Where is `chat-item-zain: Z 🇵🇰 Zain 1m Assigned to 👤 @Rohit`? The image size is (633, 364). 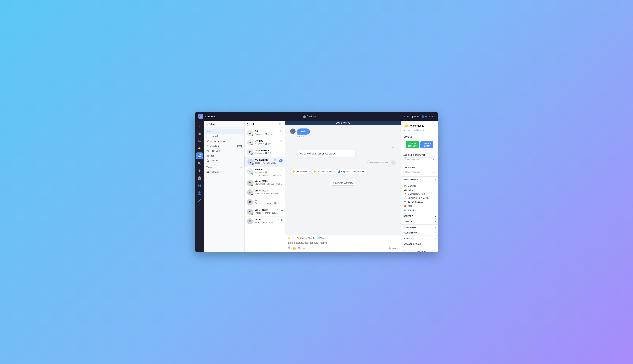 chat-item-zain: Z 🇵🇰 Zain 1m Assigned to 👤 @Rohit is located at coordinates (265, 133).